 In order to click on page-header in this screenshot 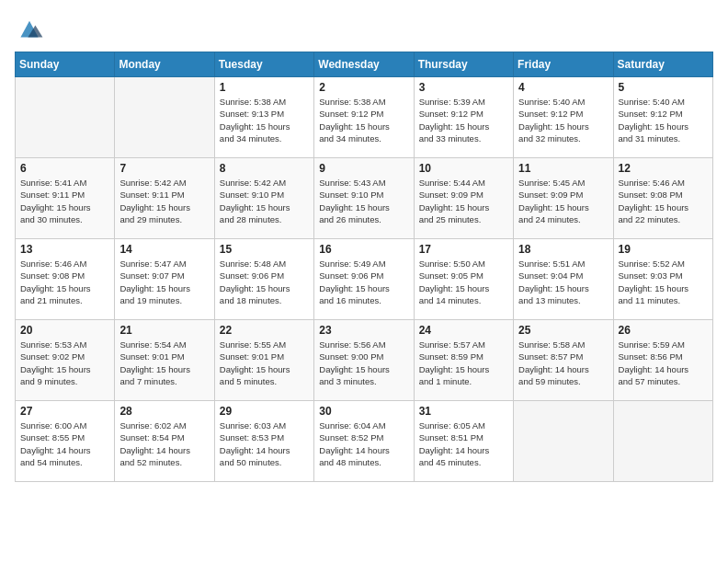, I will do `click(364, 28)`.